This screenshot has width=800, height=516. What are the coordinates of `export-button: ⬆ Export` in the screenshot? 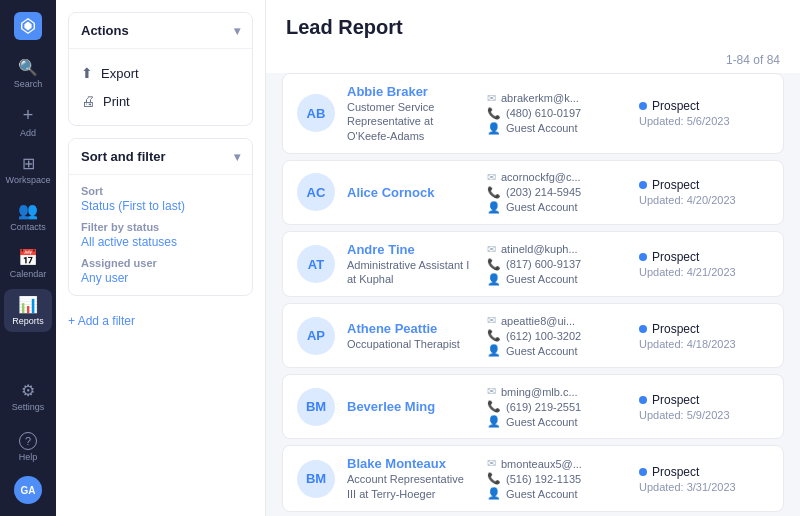 It's located at (160, 73).